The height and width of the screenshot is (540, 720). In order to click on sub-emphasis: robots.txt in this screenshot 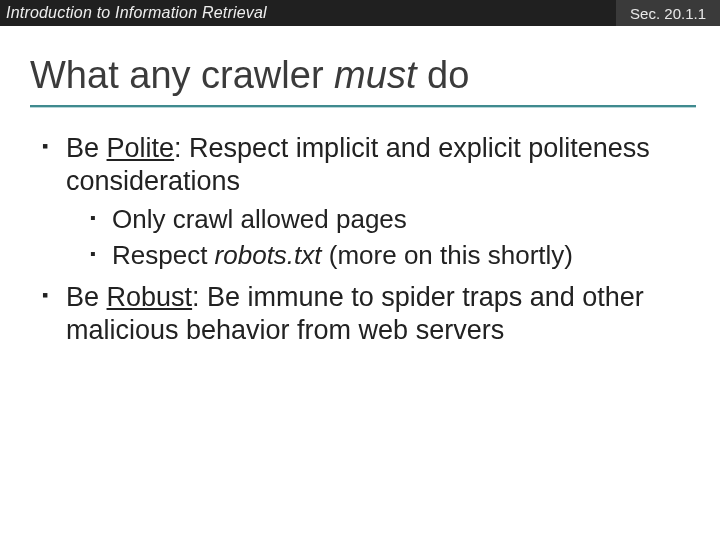, I will do `click(268, 255)`.